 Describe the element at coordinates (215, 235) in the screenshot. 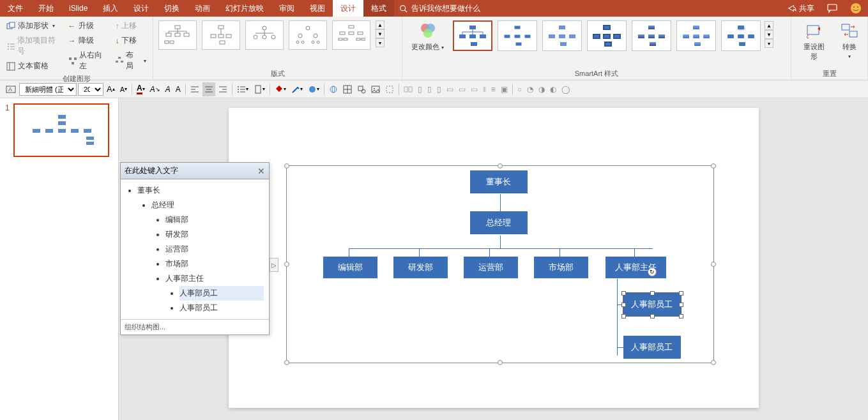

I see `text-pane-item: 研发部` at that location.